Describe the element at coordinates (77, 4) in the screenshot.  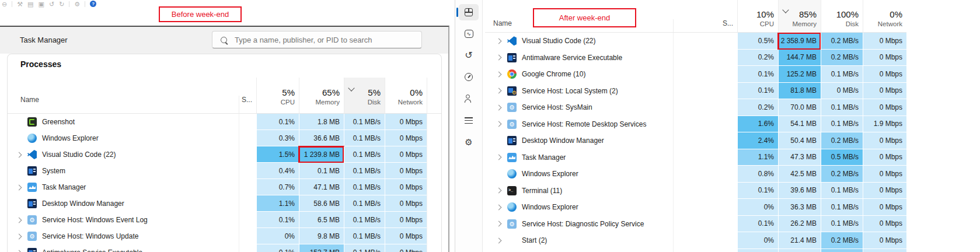
I see `settings-icon: ⚙` at that location.